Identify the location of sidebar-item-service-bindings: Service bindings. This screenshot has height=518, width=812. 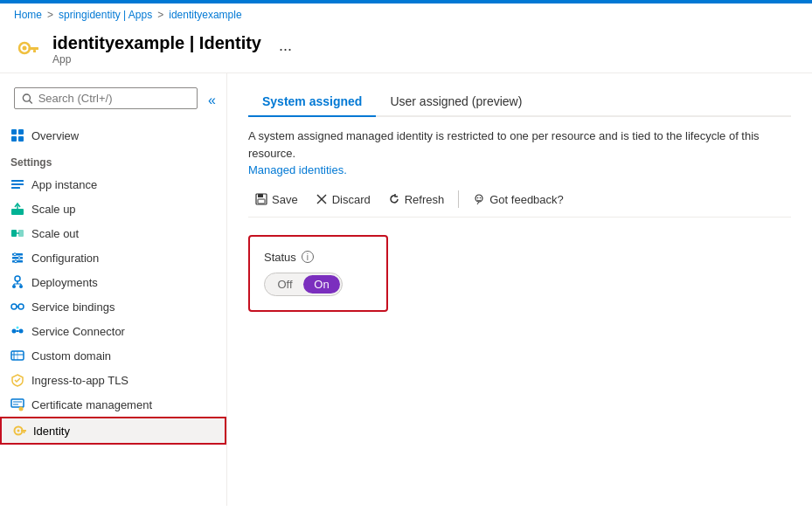
(114, 307).